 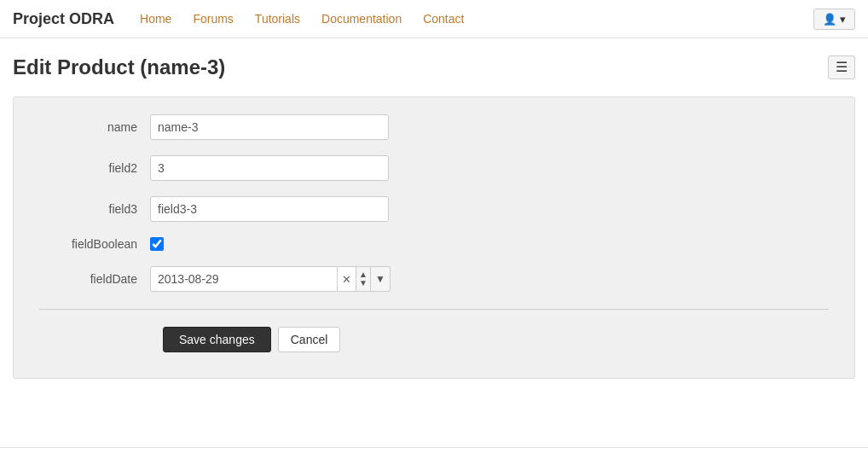 What do you see at coordinates (434, 127) in the screenshot?
I see `form-group-name: name` at bounding box center [434, 127].